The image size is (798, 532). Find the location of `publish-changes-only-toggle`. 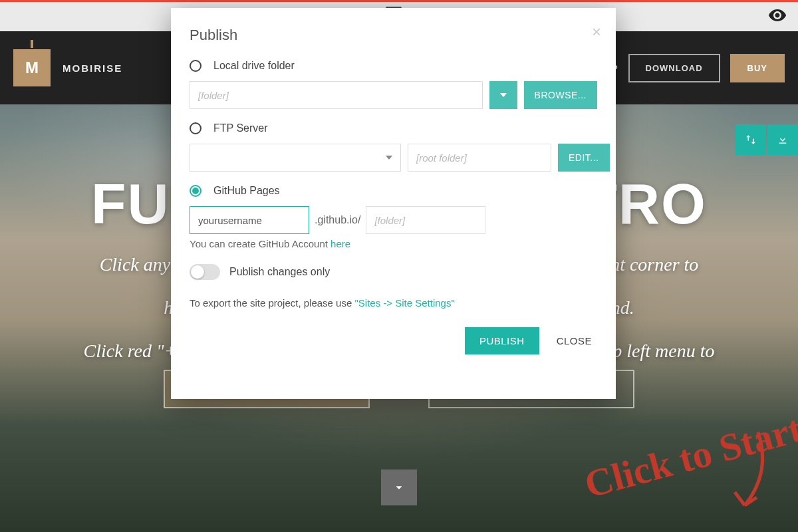

publish-changes-only-toggle is located at coordinates (205, 272).